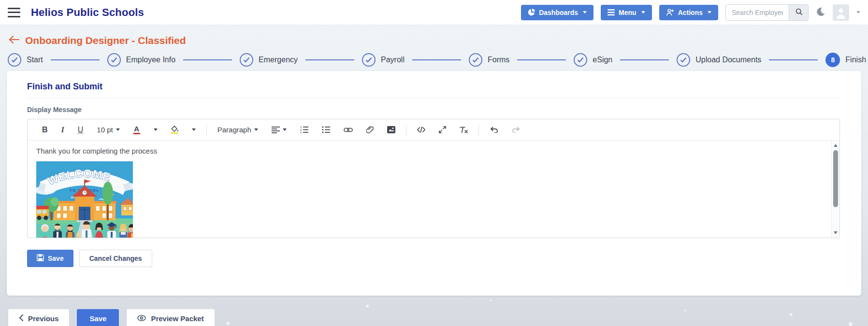  I want to click on svg-text: 3, so click(301, 132).